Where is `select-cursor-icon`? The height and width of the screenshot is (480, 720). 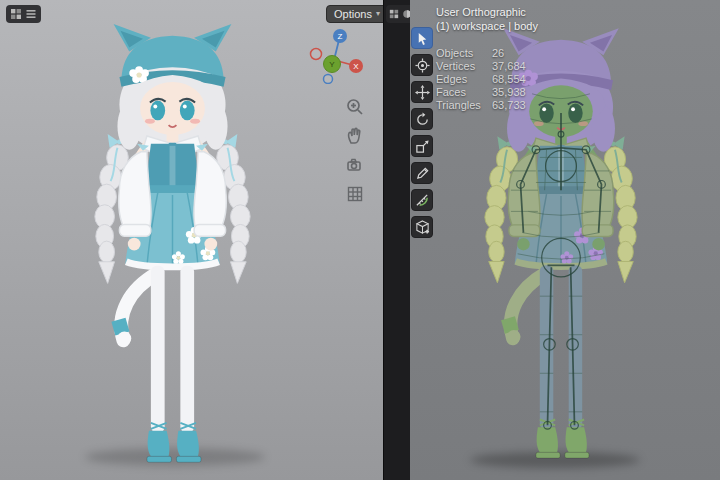
select-cursor-icon is located at coordinates (422, 38).